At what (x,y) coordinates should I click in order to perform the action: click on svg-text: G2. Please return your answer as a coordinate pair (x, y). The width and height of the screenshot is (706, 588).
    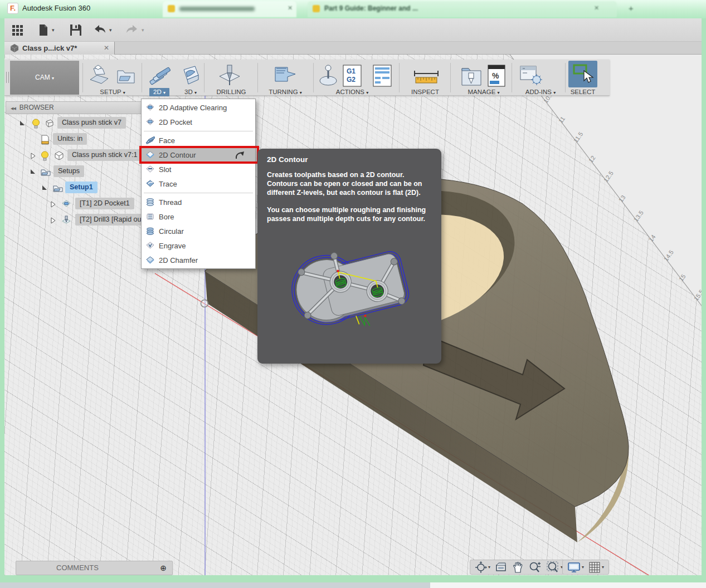
    Looking at the image, I should click on (351, 80).